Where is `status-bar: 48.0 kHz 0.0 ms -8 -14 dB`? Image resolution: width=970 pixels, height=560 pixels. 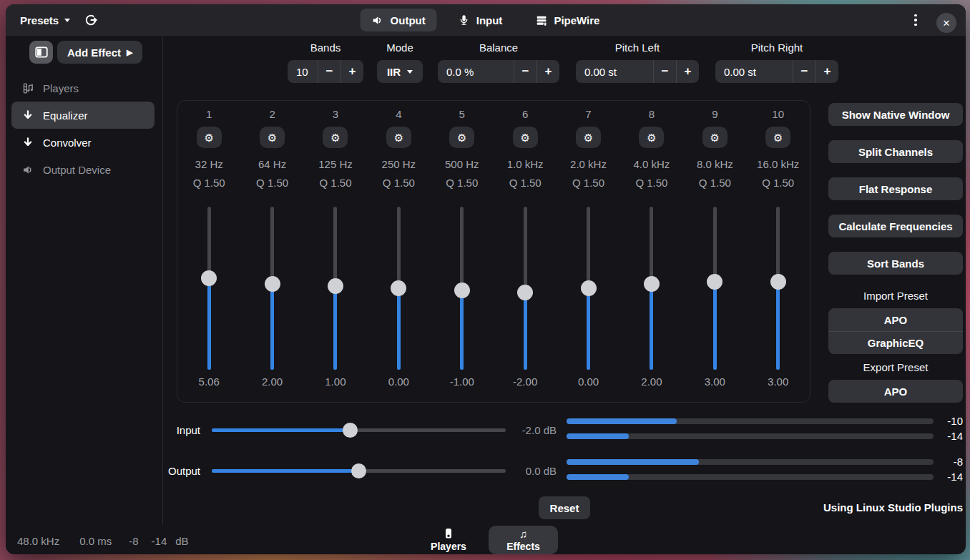 status-bar: 48.0 kHz 0.0 ms -8 -14 dB is located at coordinates (103, 541).